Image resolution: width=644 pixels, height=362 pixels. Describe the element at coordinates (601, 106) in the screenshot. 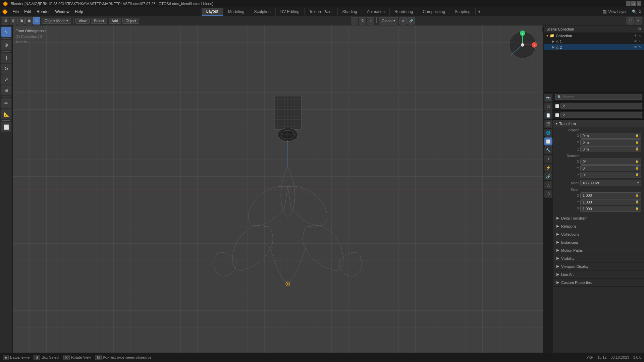

I see `object-name-field: 2` at that location.